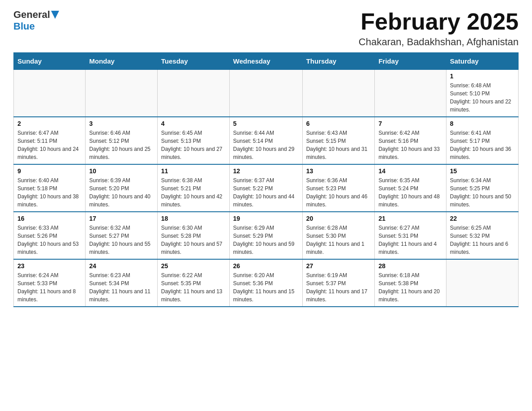  I want to click on day-number: 9, so click(49, 171).